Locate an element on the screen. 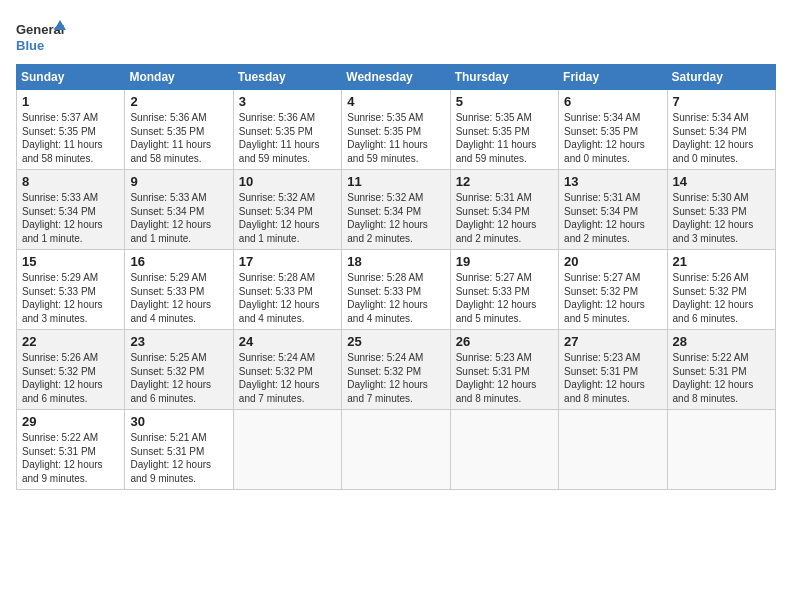 The image size is (792, 612). day-number: 20 is located at coordinates (612, 262).